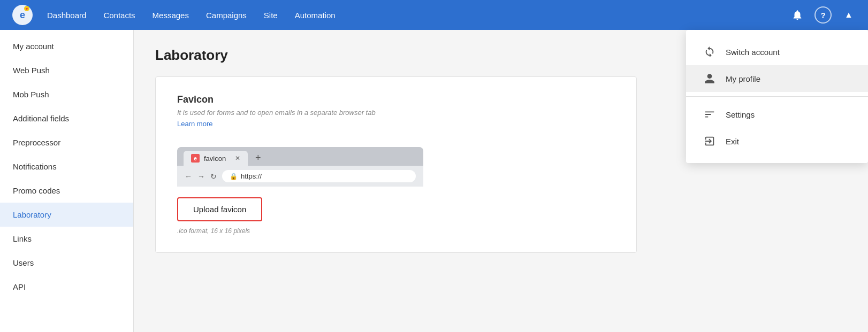  Describe the element at coordinates (66, 287) in the screenshot. I see `sidebar-item-api: API` at that location.